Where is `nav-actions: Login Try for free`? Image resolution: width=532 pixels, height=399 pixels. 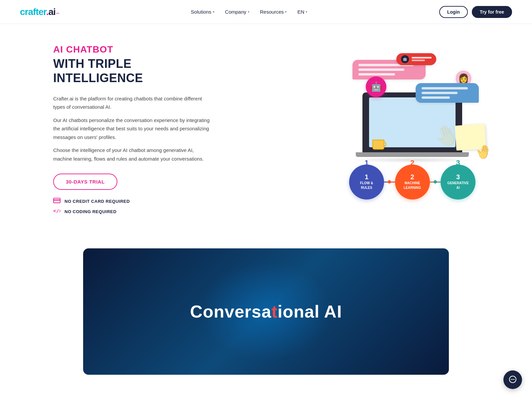 nav-actions: Login Try for free is located at coordinates (475, 12).